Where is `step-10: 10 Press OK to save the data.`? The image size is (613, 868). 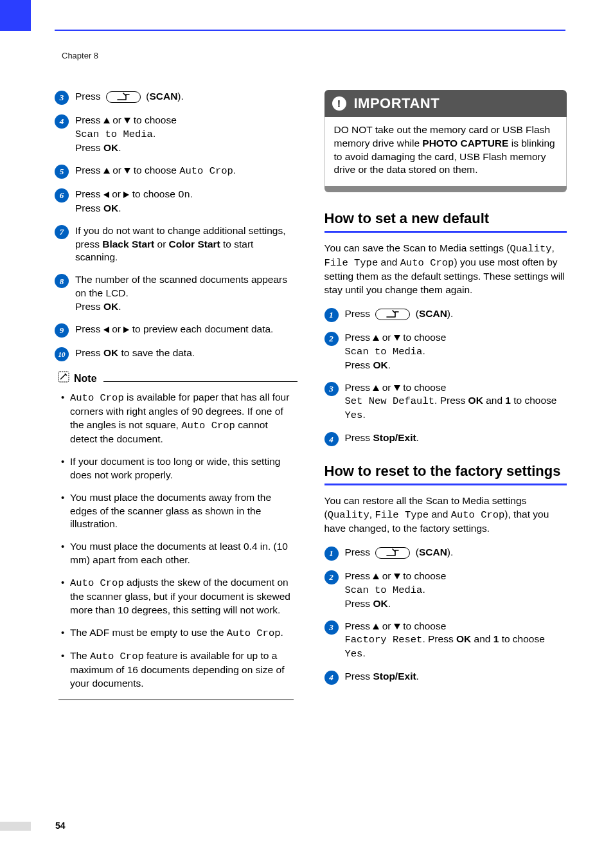
step-10: 10 Press OK to save the data. is located at coordinates (176, 354).